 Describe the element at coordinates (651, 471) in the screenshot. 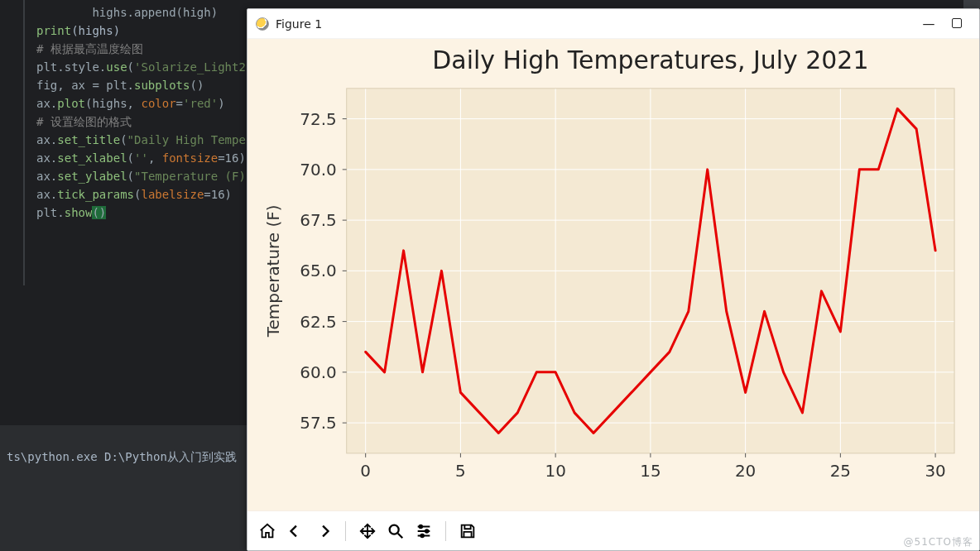

I see `x-tick-label: 15` at that location.